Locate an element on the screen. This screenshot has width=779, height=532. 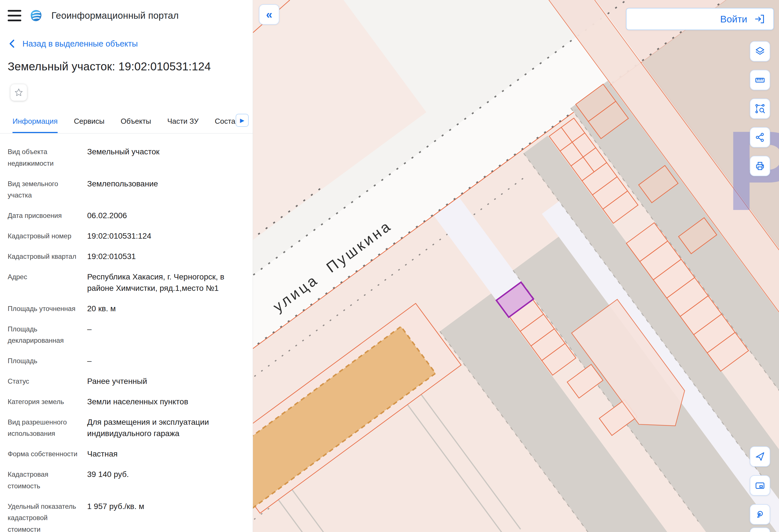
info-row: Вид разрешенного использования Для разме… is located at coordinates (122, 428).